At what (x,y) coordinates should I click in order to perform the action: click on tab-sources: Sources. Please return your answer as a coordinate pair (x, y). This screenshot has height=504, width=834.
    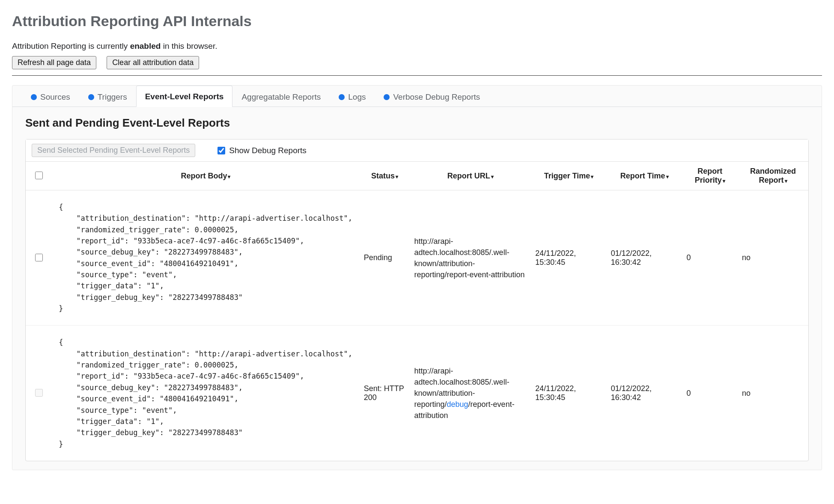
    Looking at the image, I should click on (51, 96).